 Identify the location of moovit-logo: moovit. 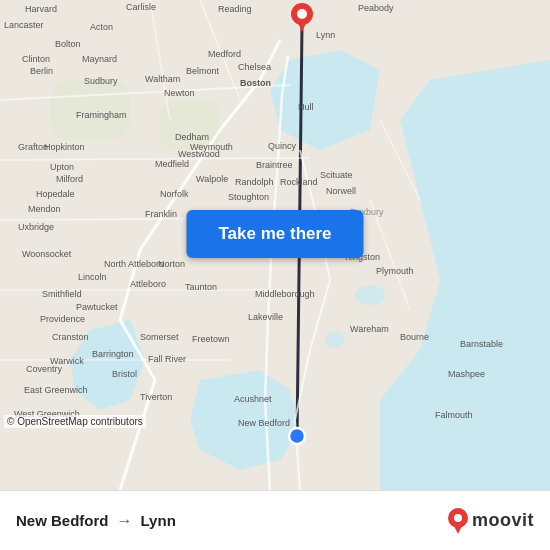
(491, 521).